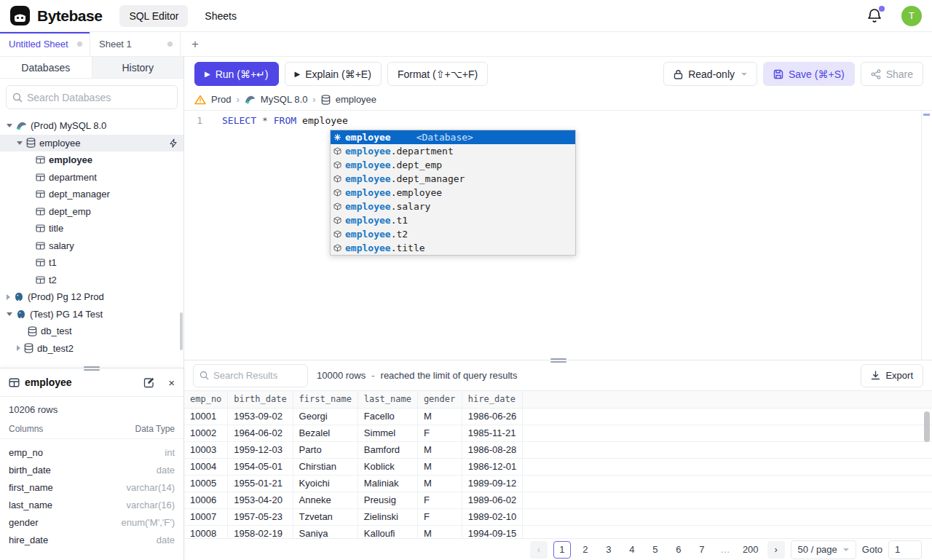 This screenshot has height=560, width=932. What do you see at coordinates (258, 376) in the screenshot?
I see `search-results-input` at bounding box center [258, 376].